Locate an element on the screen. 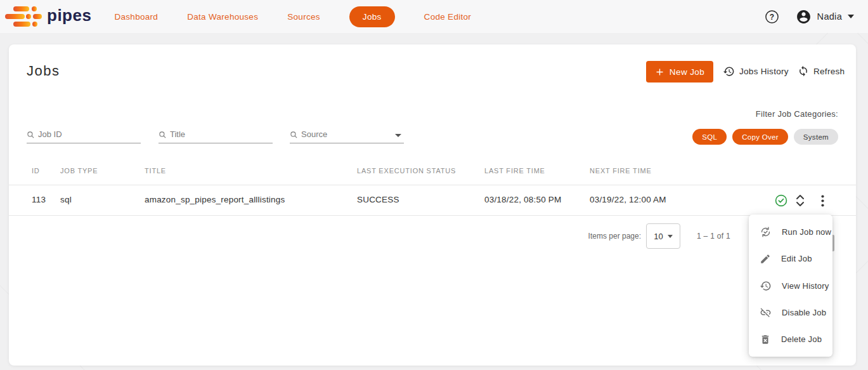  menu-item-run-job-now: Run Job now is located at coordinates (791, 232).